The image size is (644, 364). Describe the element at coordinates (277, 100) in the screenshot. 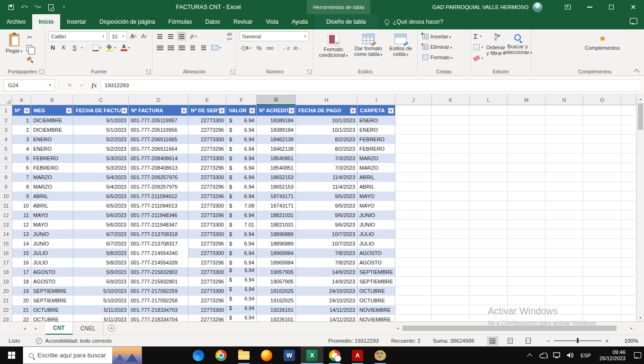

I see `column-header-G: G` at that location.